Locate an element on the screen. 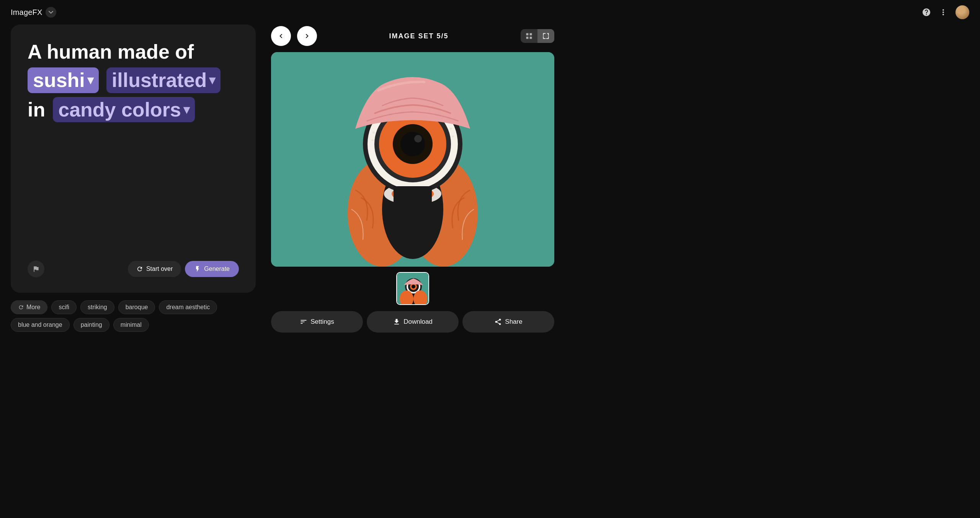  action-buttons: Settings Download Share is located at coordinates (413, 322).